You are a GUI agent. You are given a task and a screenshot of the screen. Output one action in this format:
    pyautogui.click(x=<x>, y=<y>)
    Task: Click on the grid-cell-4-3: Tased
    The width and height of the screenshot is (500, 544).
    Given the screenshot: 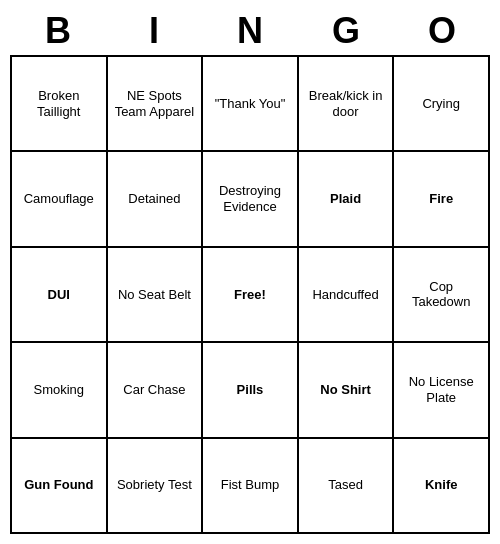 What is the action you would take?
    pyautogui.click(x=346, y=486)
    